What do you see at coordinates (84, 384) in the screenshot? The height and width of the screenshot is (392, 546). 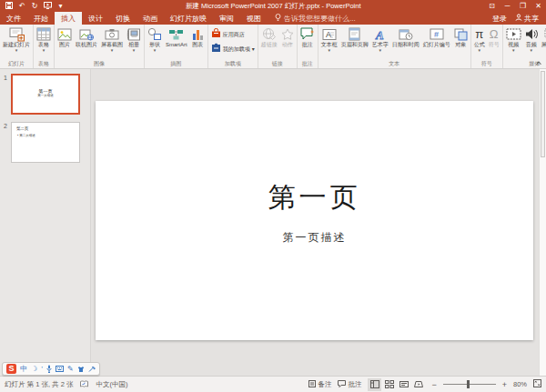 I see `spellcheck-icon` at bounding box center [84, 384].